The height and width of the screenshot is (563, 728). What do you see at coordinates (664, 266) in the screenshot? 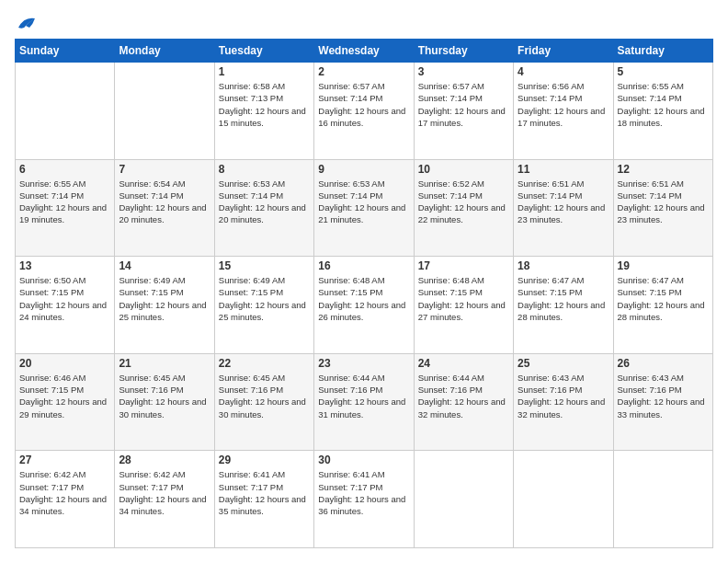
I see `day-number: 19` at bounding box center [664, 266].